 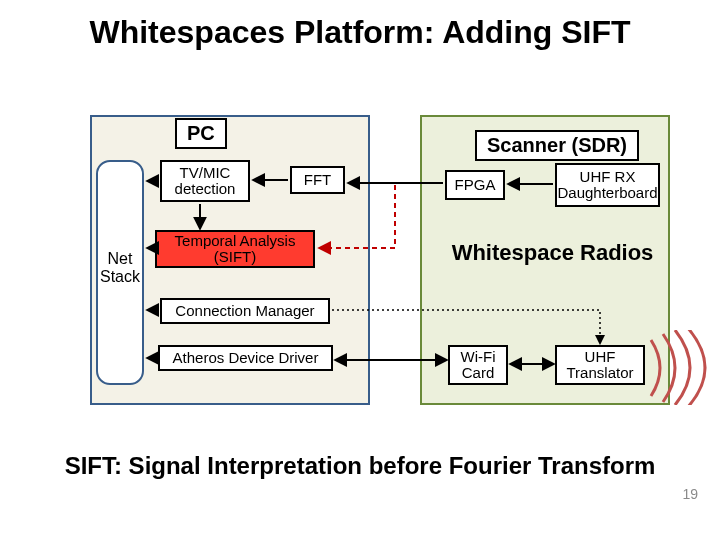 I want to click on fft-box: FFT, so click(x=318, y=180).